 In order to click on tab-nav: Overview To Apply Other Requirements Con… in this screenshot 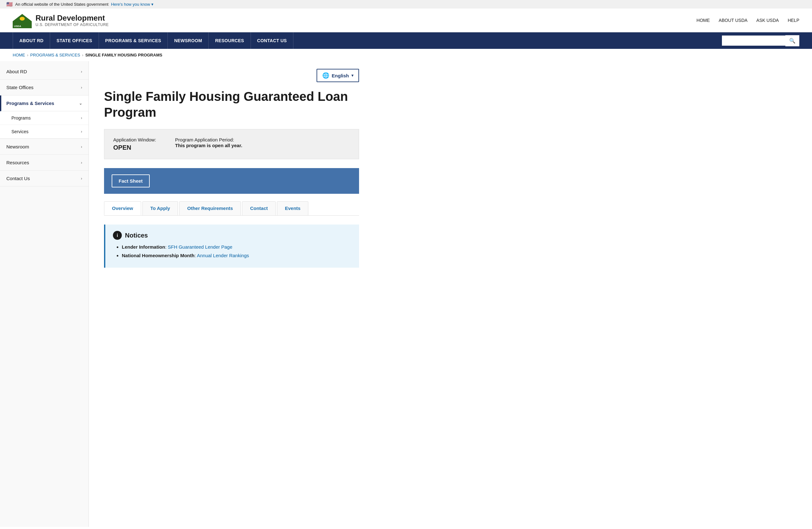, I will do `click(231, 208)`.